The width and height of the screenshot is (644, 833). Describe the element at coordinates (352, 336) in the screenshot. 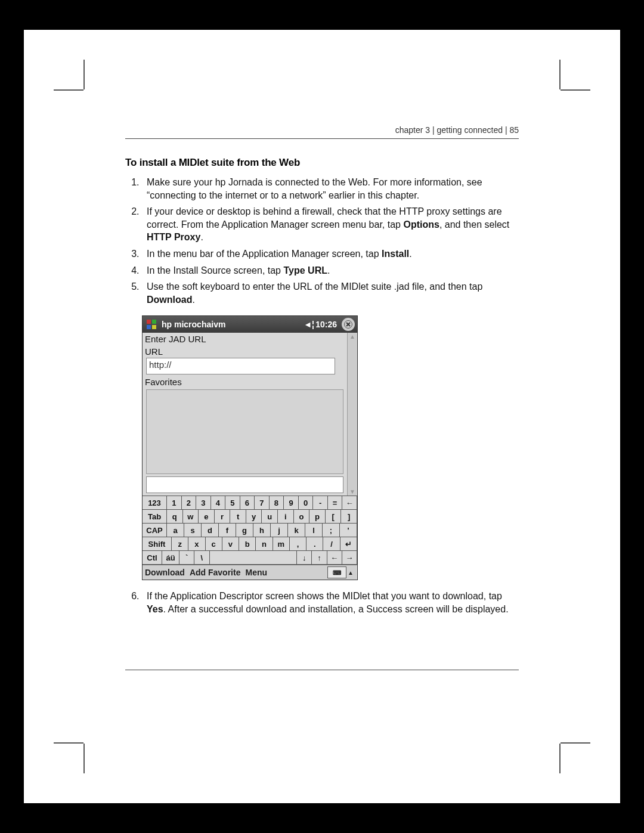

I see `scroll-up-icon: ▲` at that location.